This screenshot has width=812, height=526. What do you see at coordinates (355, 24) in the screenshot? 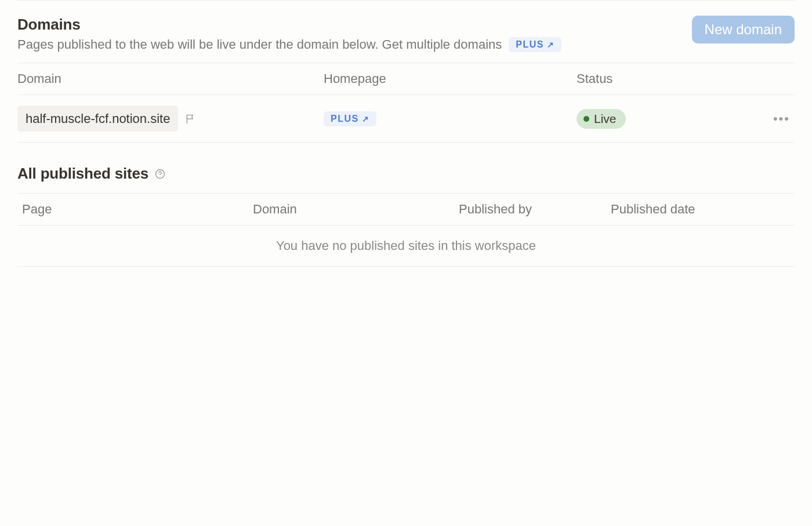
I see `domains-title: Domains` at bounding box center [355, 24].